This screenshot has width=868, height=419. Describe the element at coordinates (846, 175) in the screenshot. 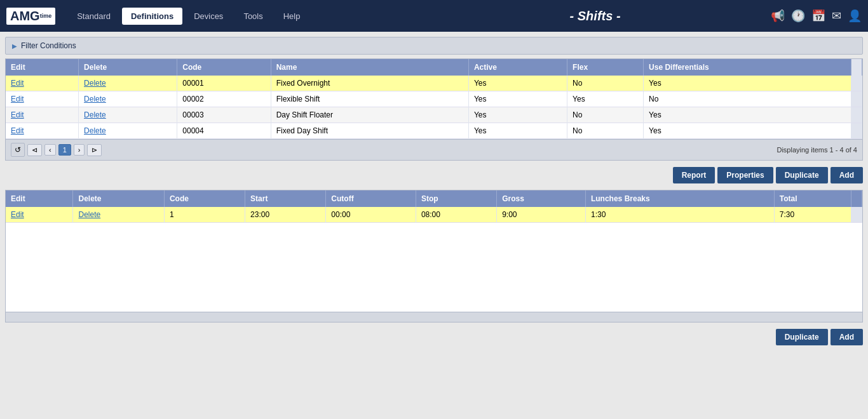

I see `add-button-top: Add` at that location.